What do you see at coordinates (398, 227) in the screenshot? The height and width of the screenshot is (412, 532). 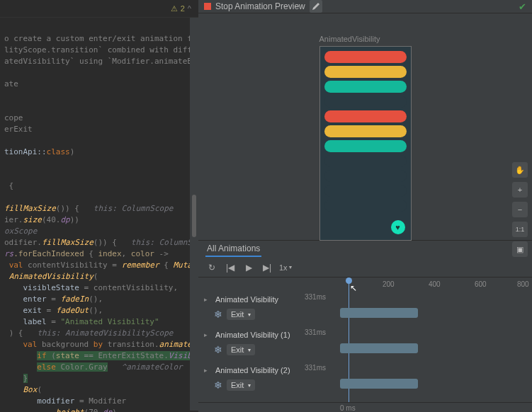 I see `heart-icon: ♥` at bounding box center [398, 227].